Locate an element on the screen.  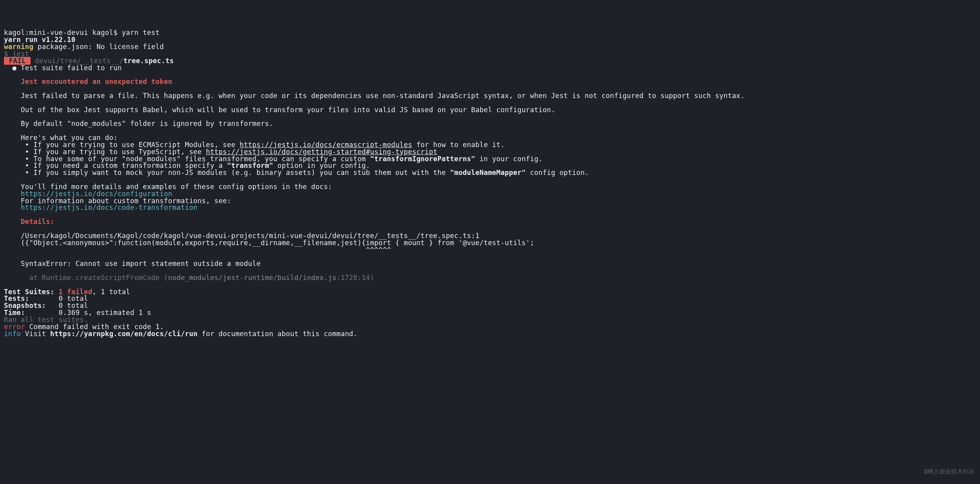
bullet-item-tail: in your config. is located at coordinates (509, 159).